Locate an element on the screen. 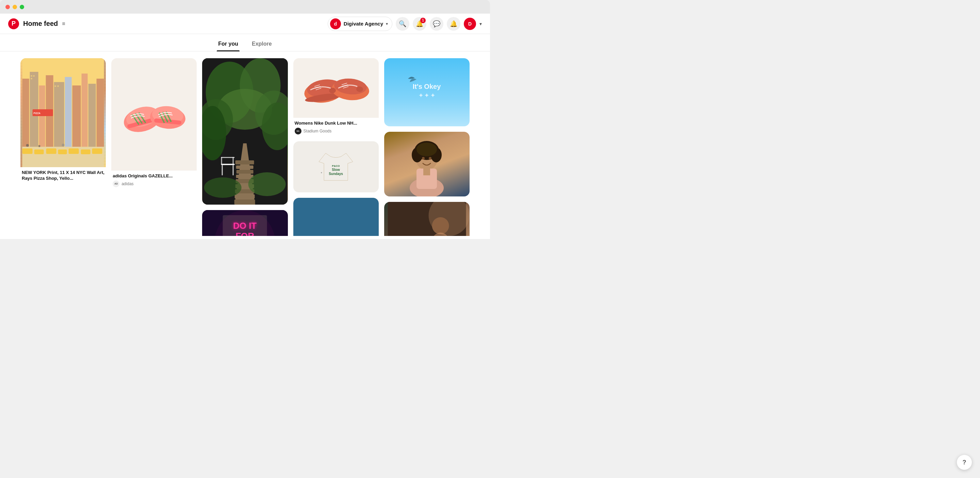 The image size is (980, 478). svg-text: Slow is located at coordinates (336, 170).